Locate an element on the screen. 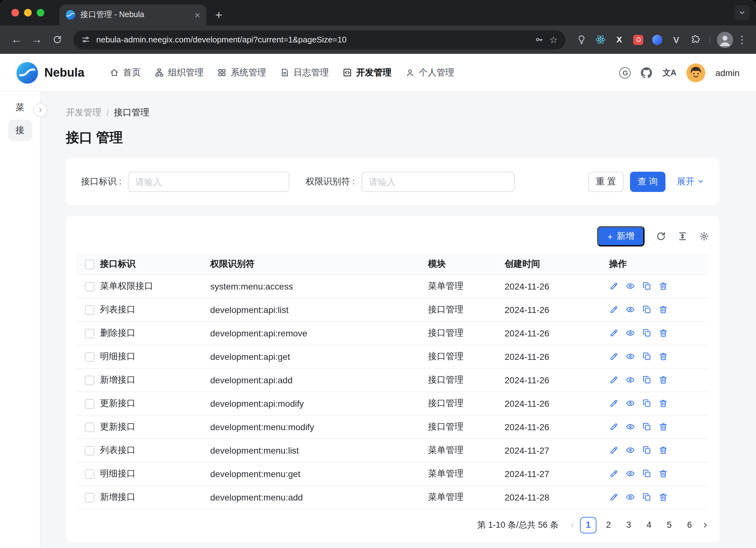 The height and width of the screenshot is (548, 756). blue-circle-extension-icon is located at coordinates (657, 39).